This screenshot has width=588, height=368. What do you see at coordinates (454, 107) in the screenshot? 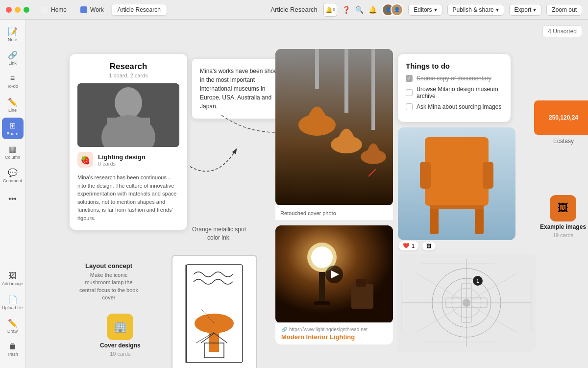
I see `todo-item-2: Ask Mina about sourcing images` at bounding box center [454, 107].